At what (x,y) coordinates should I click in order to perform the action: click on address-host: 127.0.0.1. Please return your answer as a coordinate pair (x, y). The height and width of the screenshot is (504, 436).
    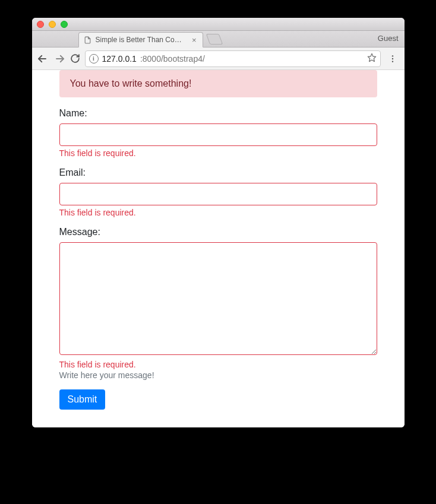
    Looking at the image, I should click on (119, 59).